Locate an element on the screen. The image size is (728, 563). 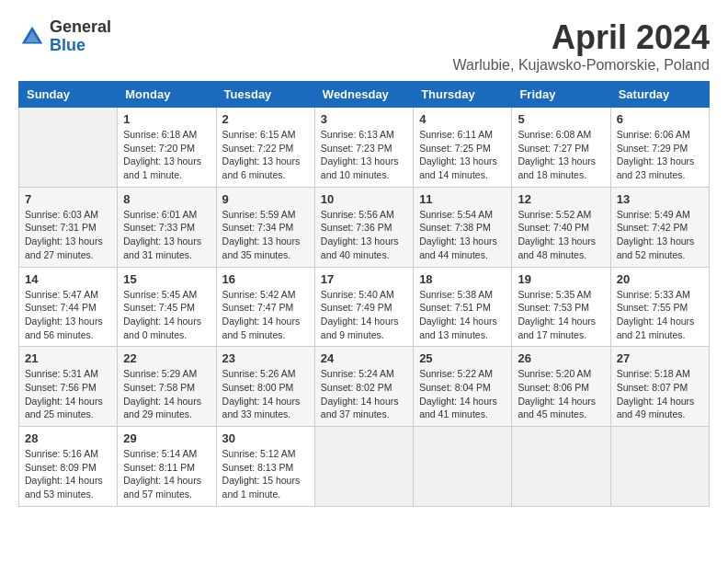
week-row-1: 1Sunrise: 6:18 AM Sunset: 7:20 PM Daylig… is located at coordinates (364, 147).